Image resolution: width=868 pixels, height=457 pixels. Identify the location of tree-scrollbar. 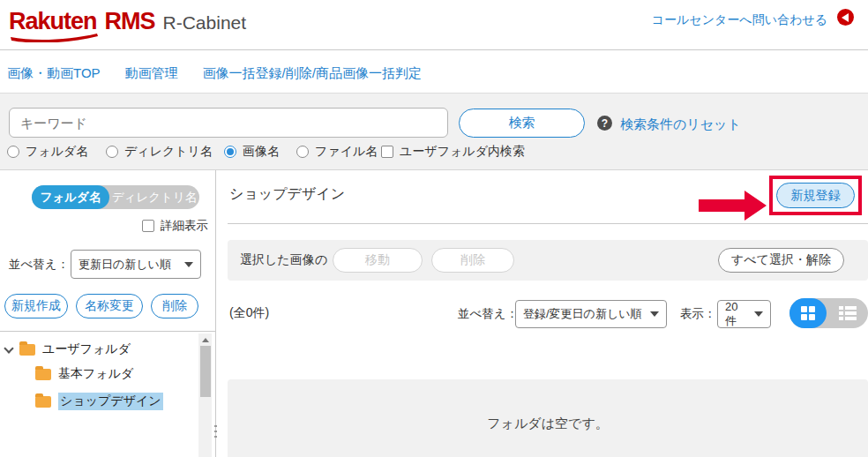
(205, 395).